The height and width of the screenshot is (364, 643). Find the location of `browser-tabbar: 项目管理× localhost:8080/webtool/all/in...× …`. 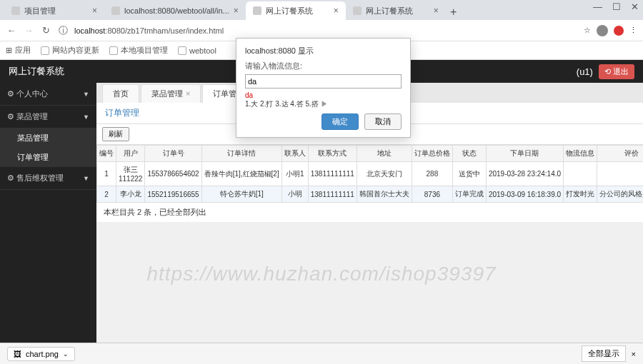

browser-tabbar: 项目管理× localhost:8080/webtool/all/in...× … is located at coordinates (322, 10).